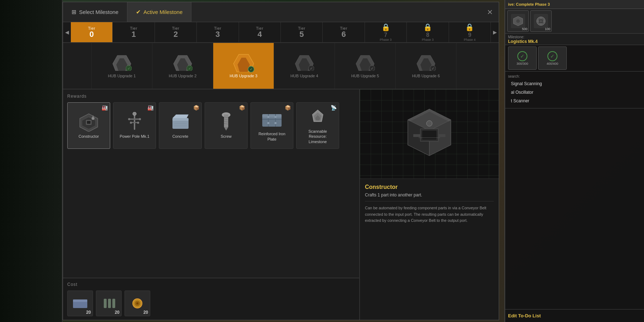  Describe the element at coordinates (183, 66) in the screenshot. I see `milestone-hub2: ✓ HUB Upgrade 2` at that location.